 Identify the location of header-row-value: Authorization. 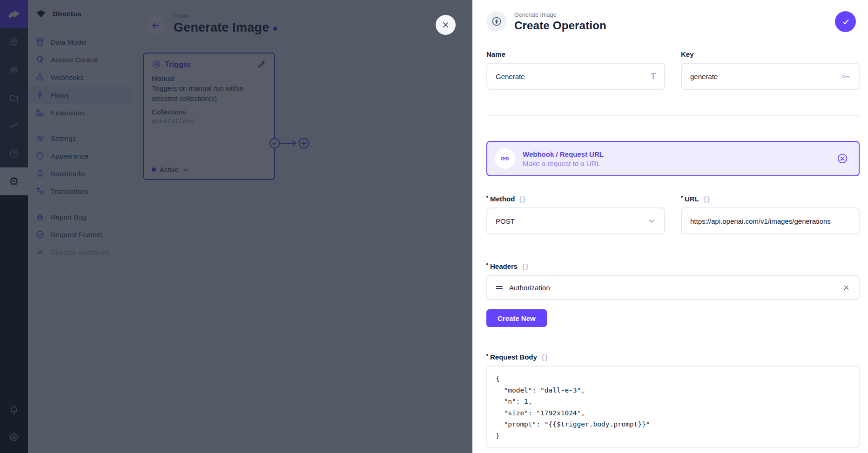
(673, 287).